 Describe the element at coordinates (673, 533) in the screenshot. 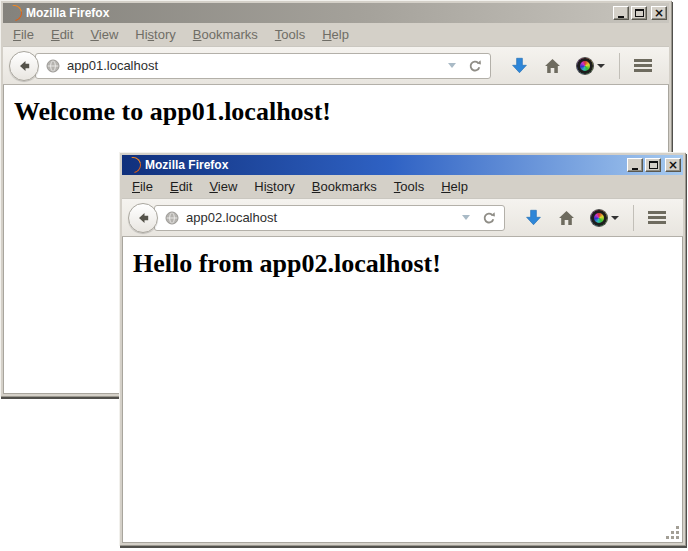

I see `resize-grip` at that location.